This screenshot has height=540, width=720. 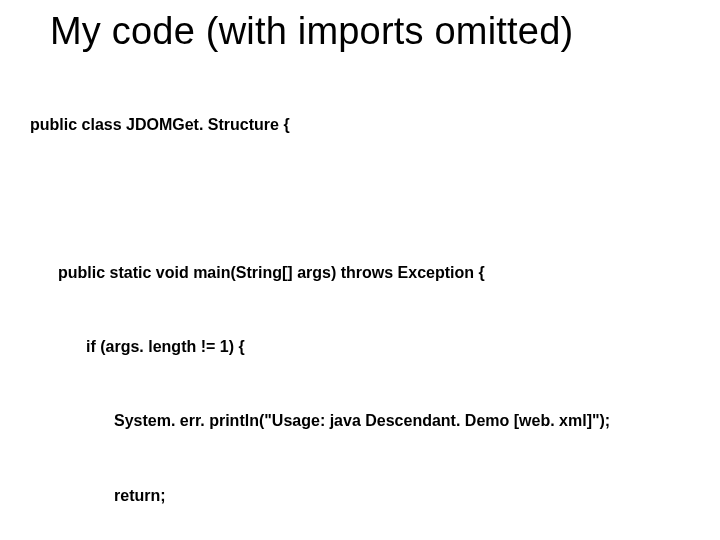 What do you see at coordinates (365, 126) in the screenshot?
I see `code-line: public class JDOMGet. Structure {` at bounding box center [365, 126].